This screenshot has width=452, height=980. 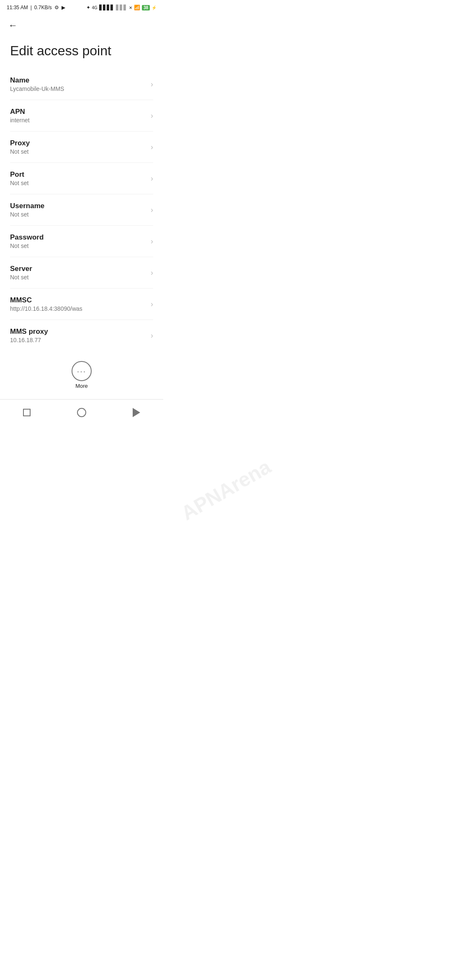 What do you see at coordinates (82, 386) in the screenshot?
I see `more-label: More` at bounding box center [82, 386].